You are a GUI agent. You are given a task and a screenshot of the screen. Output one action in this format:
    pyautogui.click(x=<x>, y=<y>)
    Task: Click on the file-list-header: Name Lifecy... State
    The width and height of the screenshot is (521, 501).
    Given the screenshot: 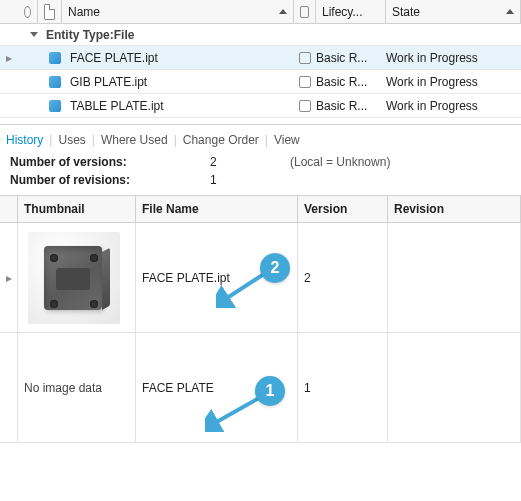 What is the action you would take?
    pyautogui.click(x=260, y=12)
    